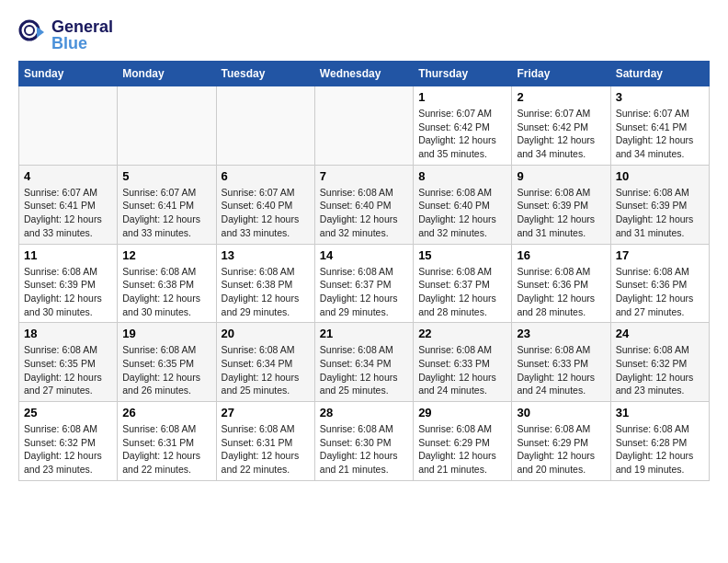 This screenshot has width=728, height=563. I want to click on calendar-cell: 21Sunrise: 6:08 AMSunset: 6:34 PMDayligh…, so click(364, 362).